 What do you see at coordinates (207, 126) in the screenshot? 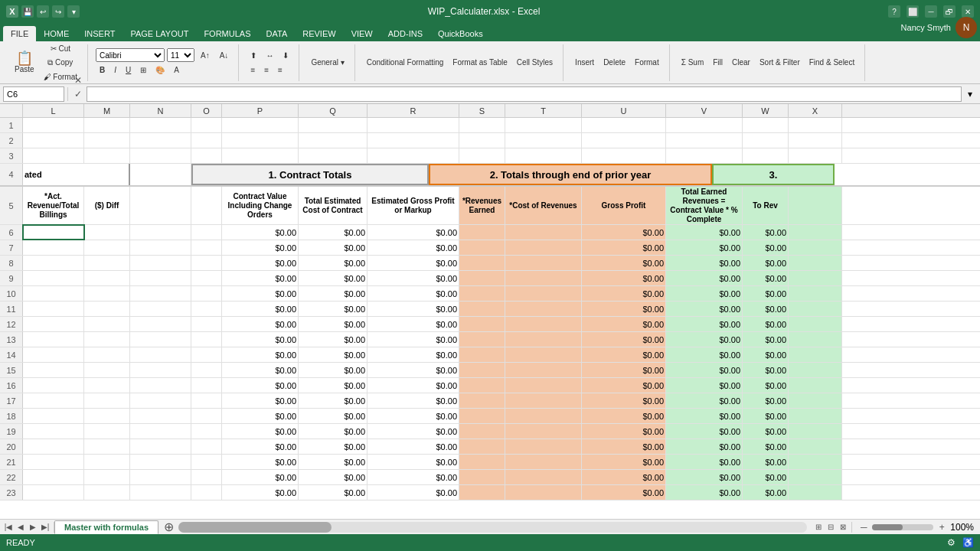
I see `cell-O1` at bounding box center [207, 126].